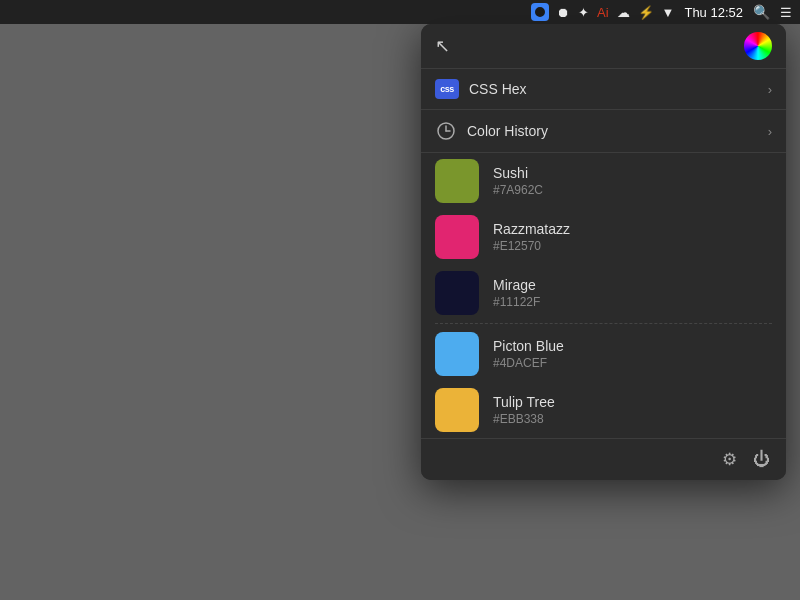 The height and width of the screenshot is (600, 800). Describe the element at coordinates (524, 419) in the screenshot. I see `color-hex-tulip-tree: #EBB338` at that location.